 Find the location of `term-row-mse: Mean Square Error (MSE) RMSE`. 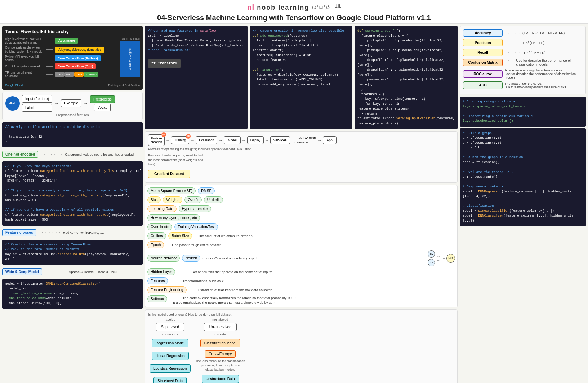

term-row-mse: Mean Square Error (MSE) RMSE is located at coordinates (301, 191).